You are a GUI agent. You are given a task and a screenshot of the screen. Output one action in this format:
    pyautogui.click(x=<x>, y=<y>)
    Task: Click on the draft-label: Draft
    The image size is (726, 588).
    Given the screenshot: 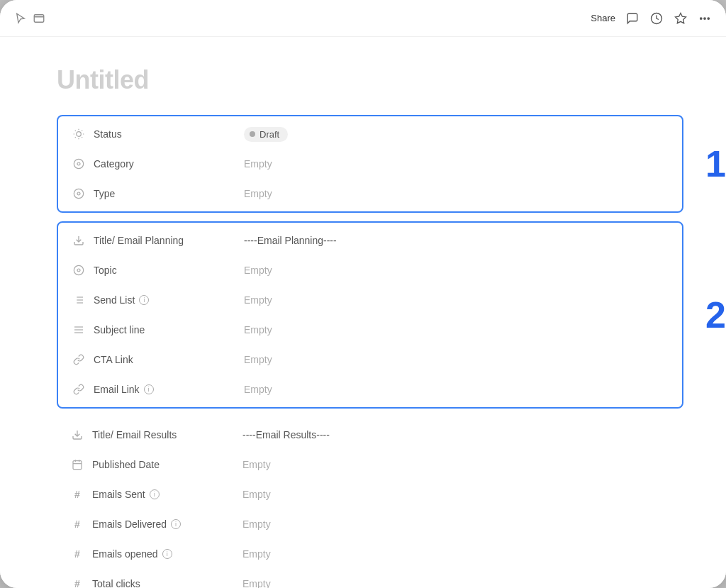 What is the action you would take?
    pyautogui.click(x=269, y=135)
    